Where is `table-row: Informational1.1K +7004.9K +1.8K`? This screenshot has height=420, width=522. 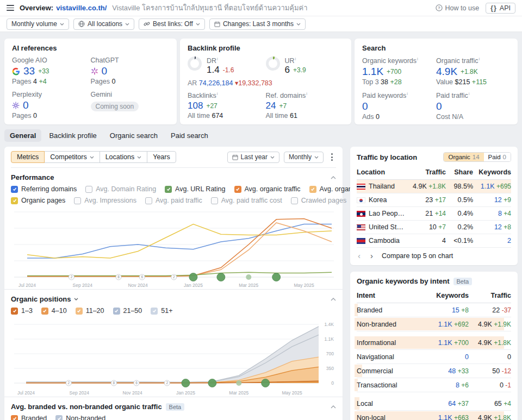
table-row: Informational1.1K +7004.9K +1.8K is located at coordinates (434, 343).